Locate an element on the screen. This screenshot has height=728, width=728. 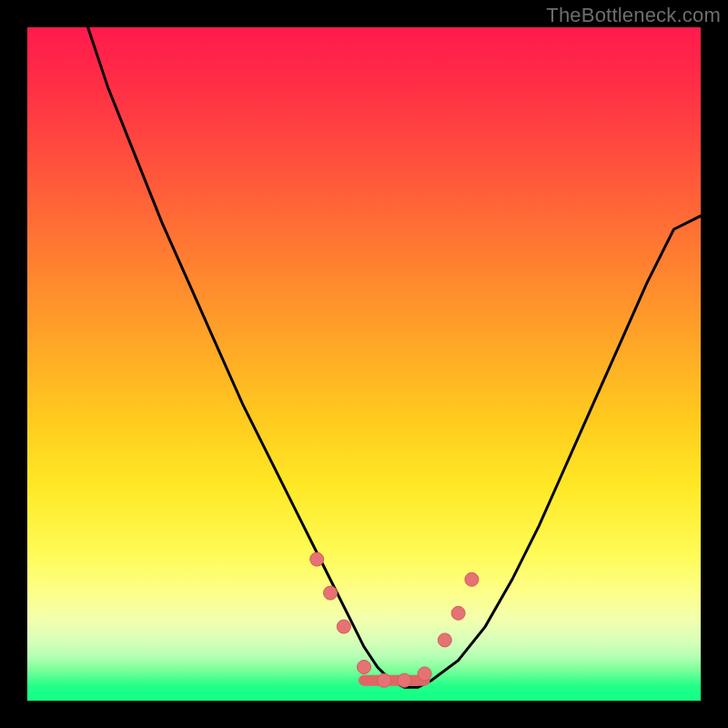
marker-group is located at coordinates (395, 620).